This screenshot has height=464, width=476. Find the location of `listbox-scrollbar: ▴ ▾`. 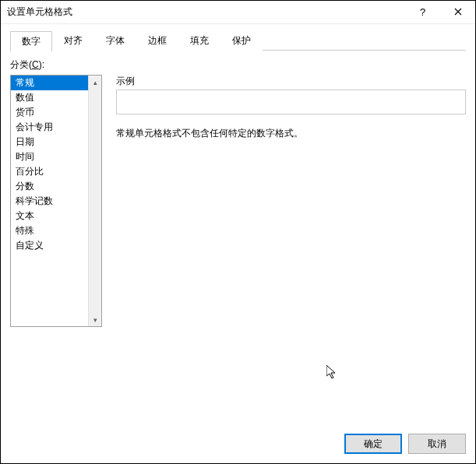

listbox-scrollbar: ▴ ▾ is located at coordinates (95, 201).